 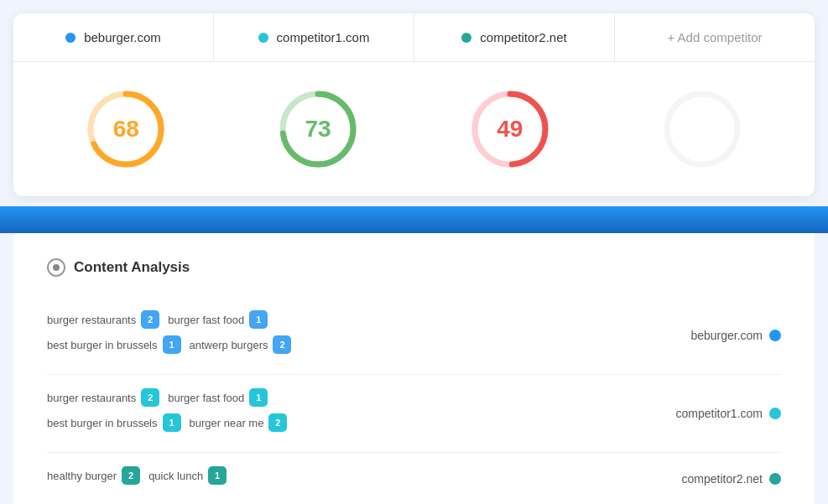 I want to click on section-title: Content Analysis, so click(x=132, y=268).